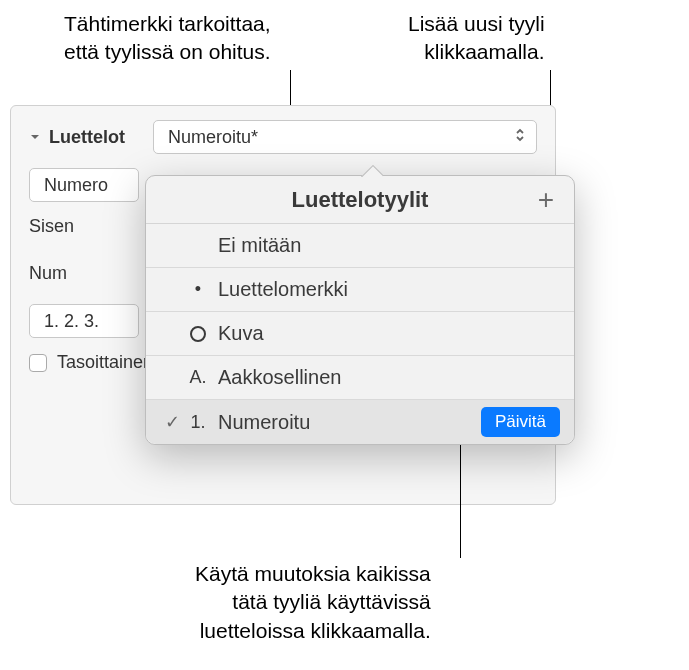 The image size is (689, 670). Describe the element at coordinates (360, 200) in the screenshot. I see `popover-header: Luettelotyylit +` at that location.